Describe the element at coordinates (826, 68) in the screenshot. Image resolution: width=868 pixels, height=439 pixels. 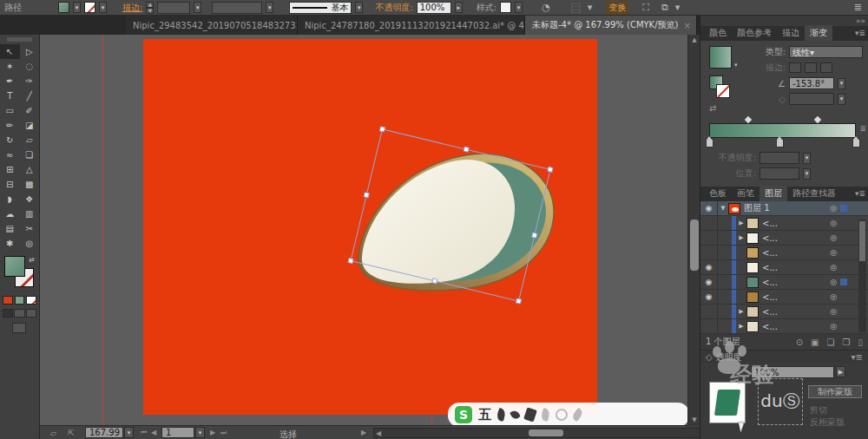
I see `stroke-across-button` at that location.